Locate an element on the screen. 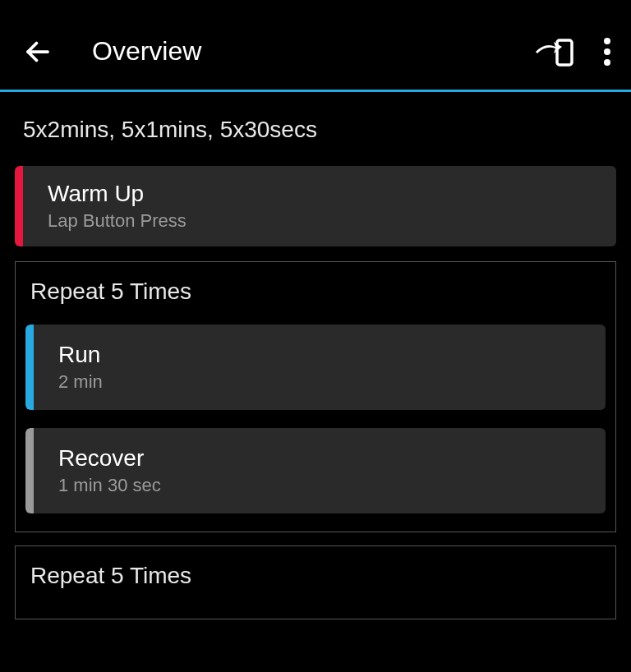 The height and width of the screenshot is (672, 631). step-recover: Recover 1 min 30 sec is located at coordinates (316, 471).